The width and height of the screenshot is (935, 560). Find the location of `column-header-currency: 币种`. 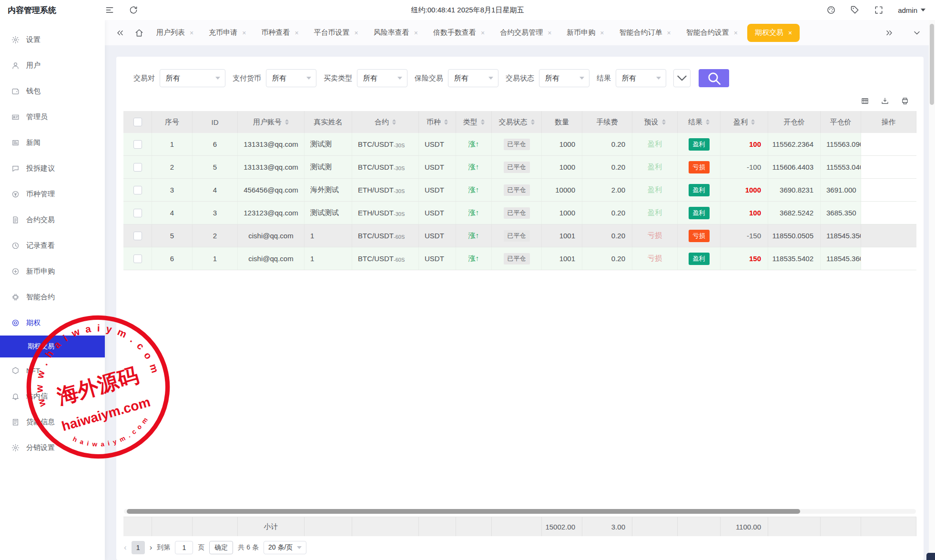

column-header-currency: 币种 is located at coordinates (437, 122).